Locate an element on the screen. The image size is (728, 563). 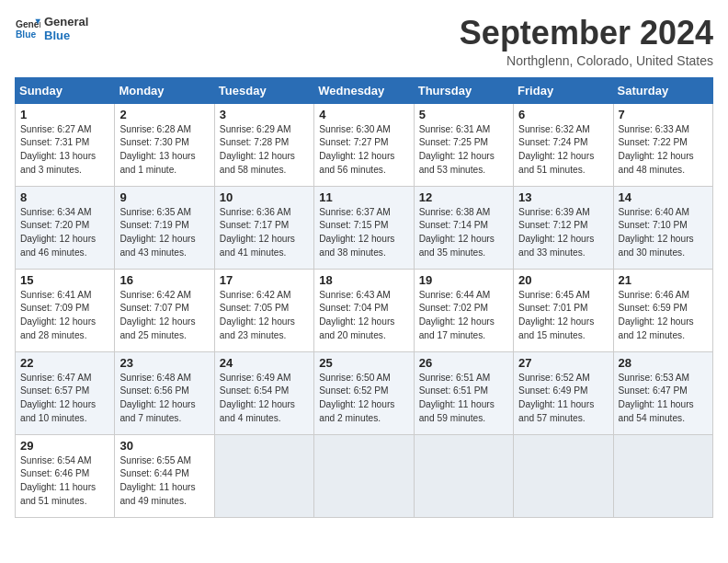
calendar-cell: 10Sunrise: 6:36 AM Sunset: 7:17 PM Dayli… is located at coordinates (264, 227).